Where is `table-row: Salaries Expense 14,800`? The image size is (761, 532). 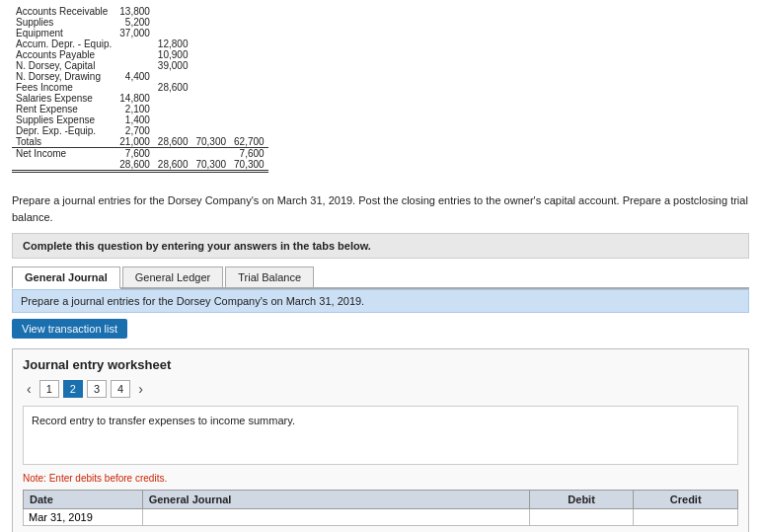 table-row: Salaries Expense 14,800 is located at coordinates (140, 99).